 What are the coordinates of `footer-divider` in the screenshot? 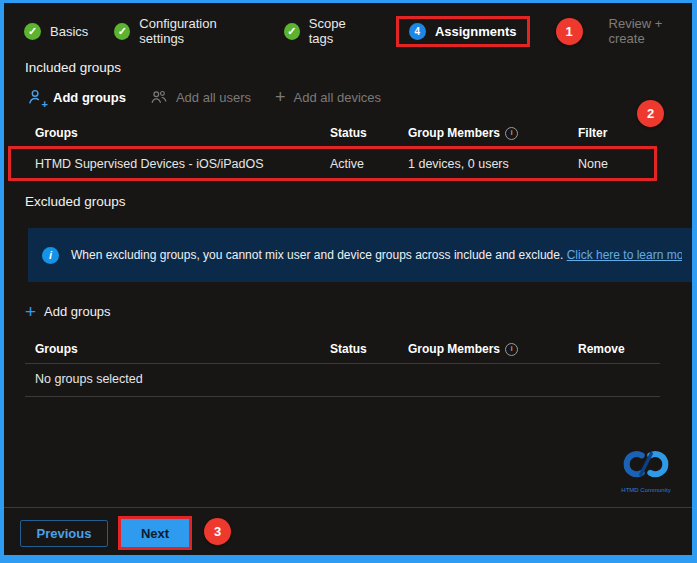 It's located at (348, 508).